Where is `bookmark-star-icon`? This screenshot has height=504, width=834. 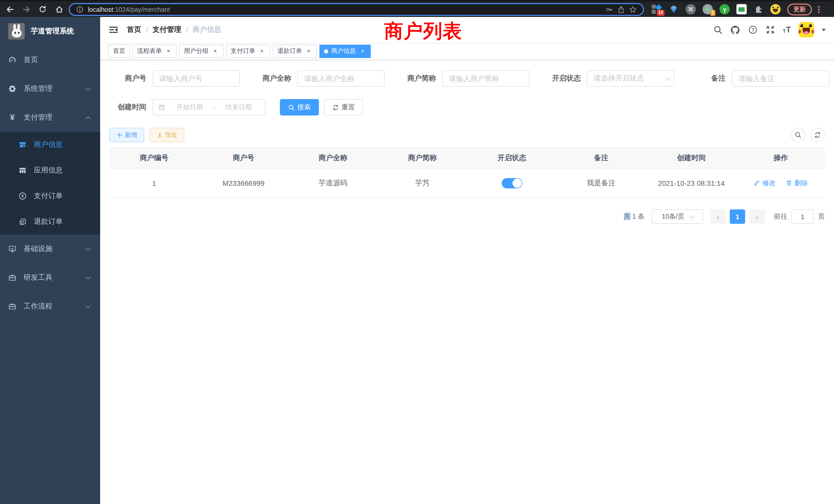 bookmark-star-icon is located at coordinates (633, 9).